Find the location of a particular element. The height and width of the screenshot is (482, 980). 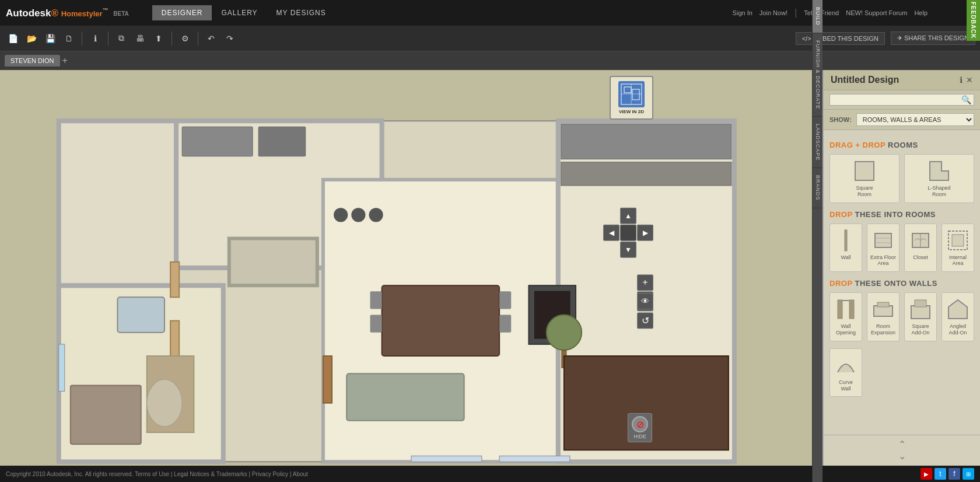

facebook-button: f is located at coordinates (954, 474).